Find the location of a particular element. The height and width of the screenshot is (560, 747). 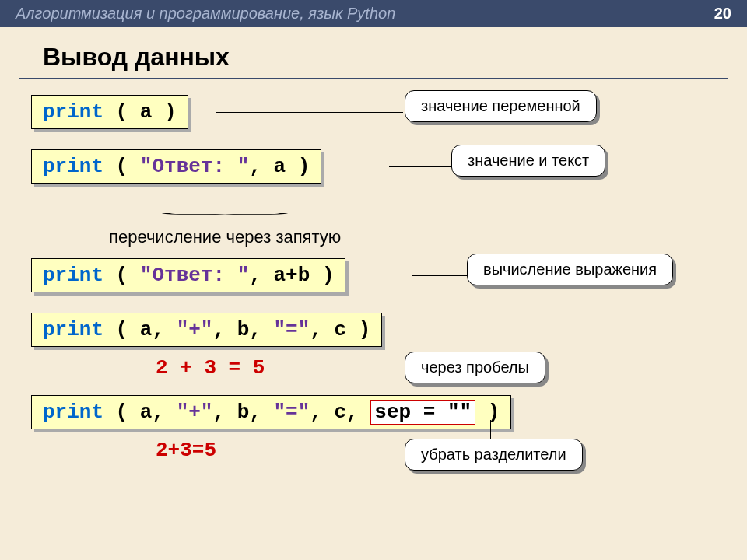

example-row-1: print ( a ) значение переменной is located at coordinates (374, 115).